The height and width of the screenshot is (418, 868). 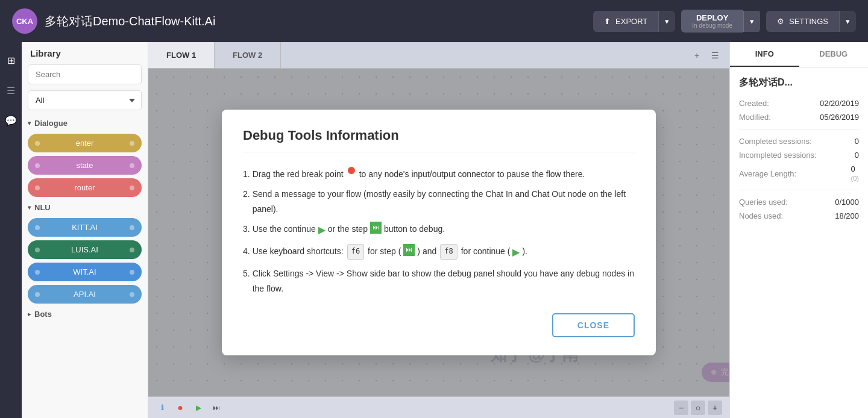 What do you see at coordinates (198, 408) in the screenshot?
I see `play-icon: ▶` at bounding box center [198, 408].